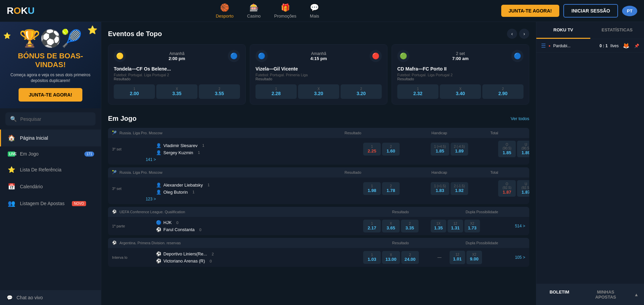  I want to click on nav-mais: 💬 Mais, so click(315, 11).